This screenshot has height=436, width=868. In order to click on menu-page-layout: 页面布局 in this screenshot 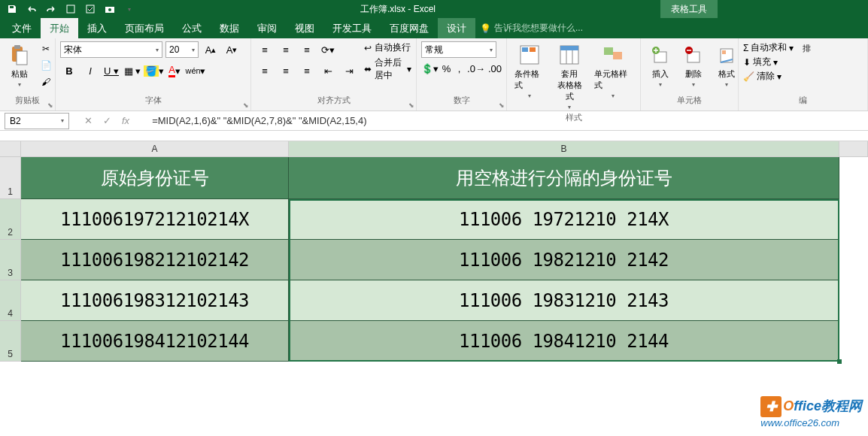, I will do `click(144, 29)`.